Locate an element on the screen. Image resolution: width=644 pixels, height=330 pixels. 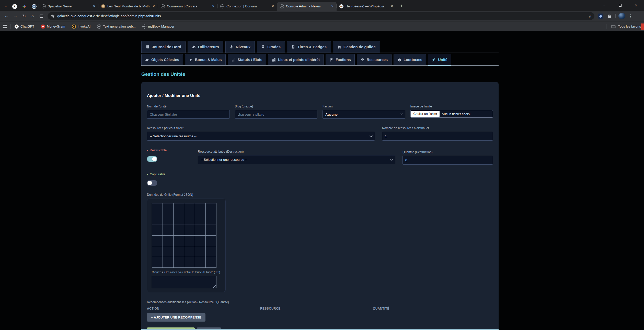
close-window-button: ✕ is located at coordinates (636, 5).